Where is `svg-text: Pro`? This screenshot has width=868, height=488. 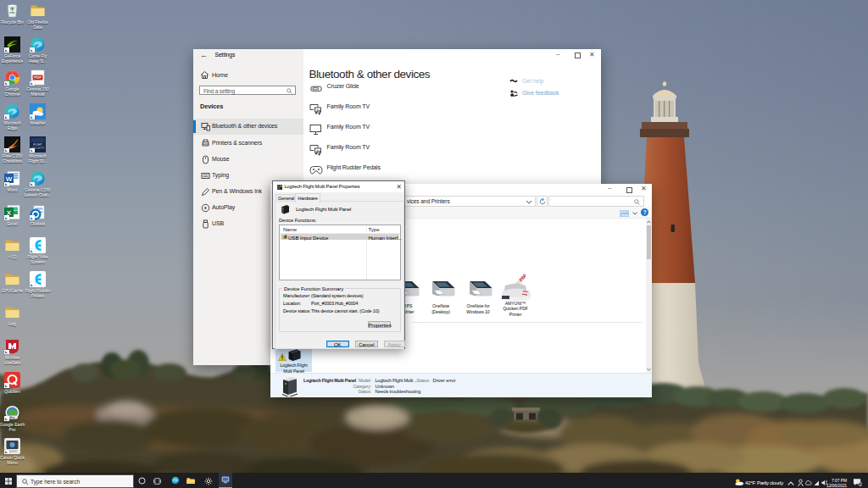
svg-text: Pro is located at coordinates (12, 418).